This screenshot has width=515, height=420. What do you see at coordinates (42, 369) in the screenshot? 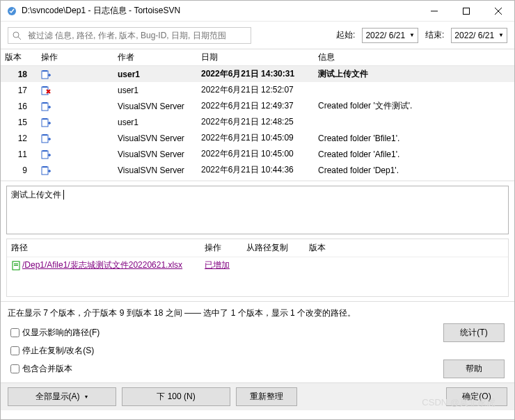
I see `include-merge-checkbox: 包含合并版本` at bounding box center [42, 369].